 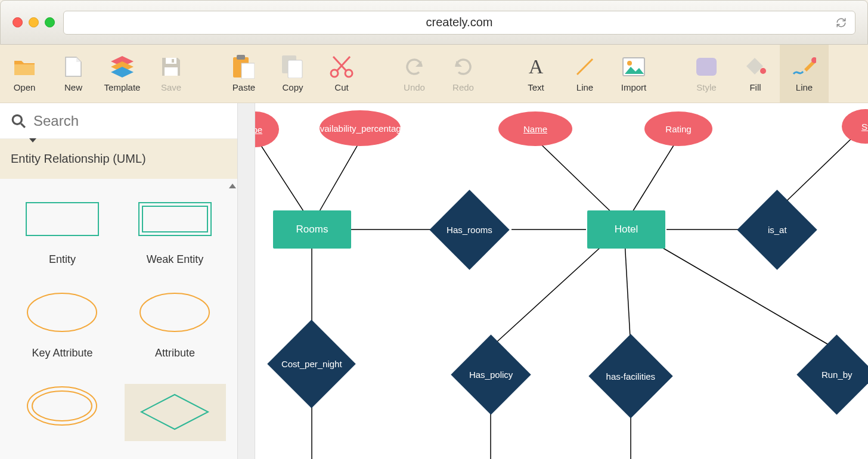 I want to click on document-icon, so click(x=73, y=67).